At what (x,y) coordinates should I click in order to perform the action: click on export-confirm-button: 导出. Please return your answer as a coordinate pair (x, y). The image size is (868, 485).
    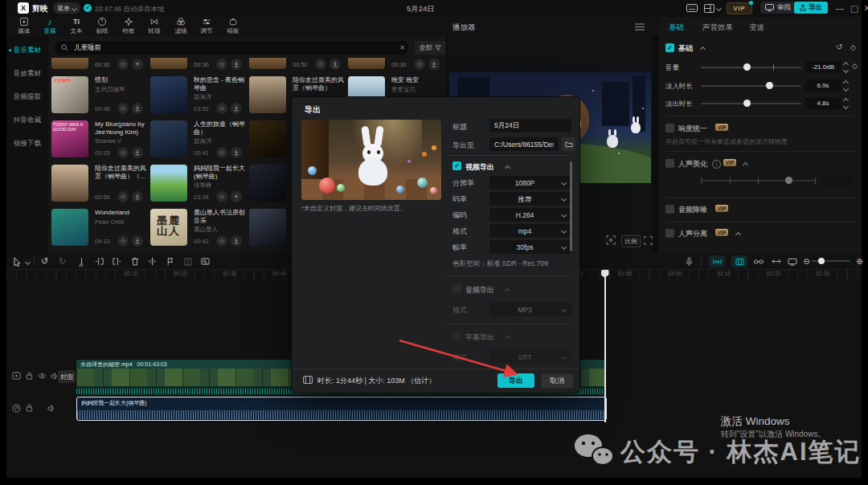
    Looking at the image, I should click on (516, 381).